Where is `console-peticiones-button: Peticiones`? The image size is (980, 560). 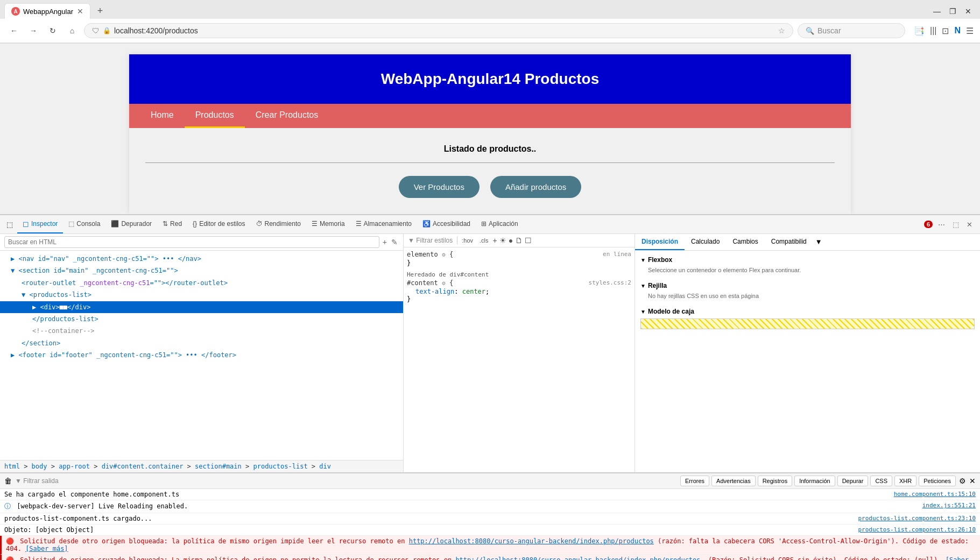 console-peticiones-button: Peticiones is located at coordinates (937, 481).